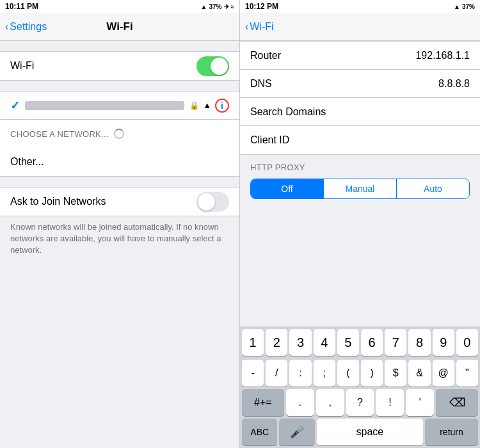 Image resolution: width=480 pixels, height=448 pixels. What do you see at coordinates (278, 168) in the screenshot?
I see `http-proxy-label: HTTP PROXY` at bounding box center [278, 168].